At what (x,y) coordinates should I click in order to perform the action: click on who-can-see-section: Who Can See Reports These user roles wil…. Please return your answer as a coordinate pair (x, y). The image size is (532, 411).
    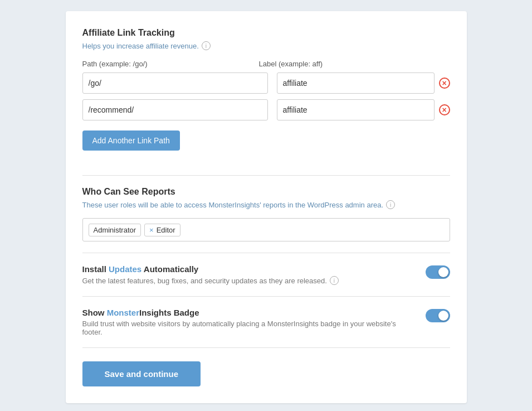
    Looking at the image, I should click on (266, 214).